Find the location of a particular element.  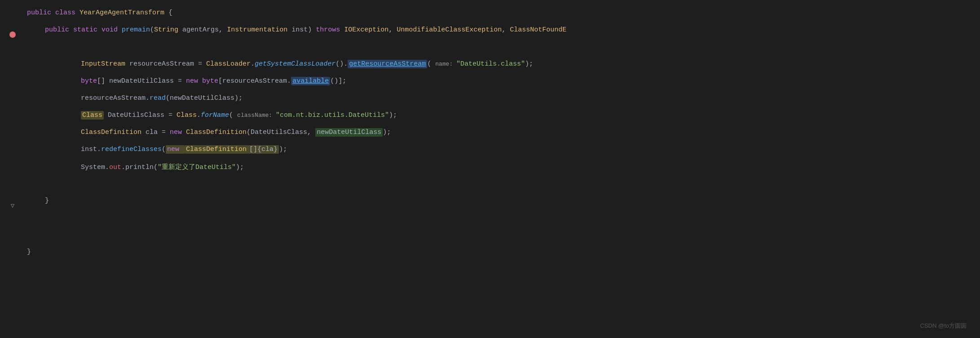

code-line: InputStream resourceAsStream = ClassLoad… is located at coordinates (490, 69).